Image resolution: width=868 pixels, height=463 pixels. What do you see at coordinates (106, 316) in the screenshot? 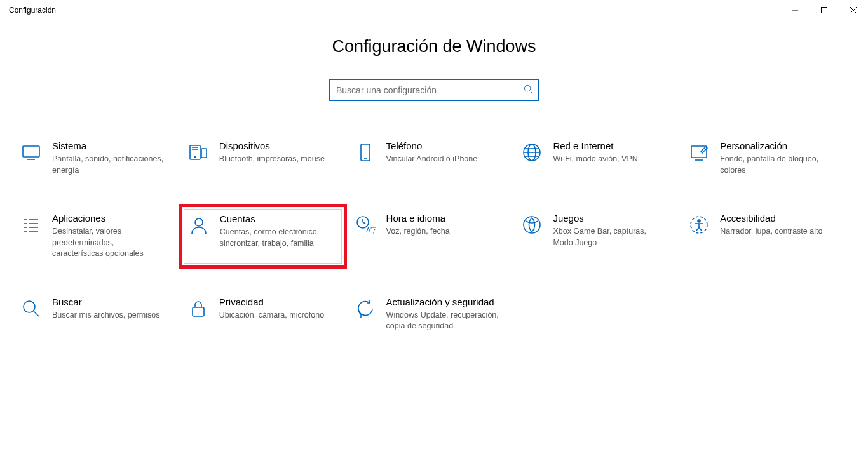
I see `tile-desc: Buscar mis archivos, permisos` at bounding box center [106, 316].